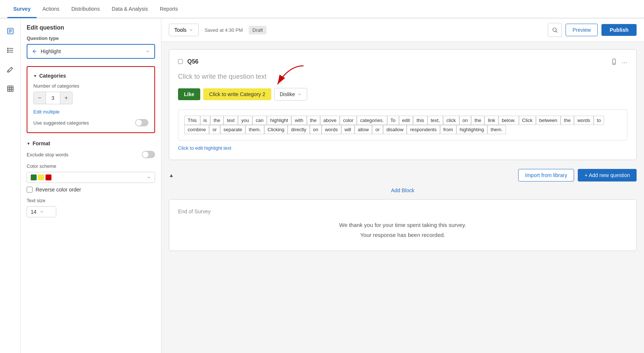  I want to click on end-survey-title: End of Survey, so click(403, 211).